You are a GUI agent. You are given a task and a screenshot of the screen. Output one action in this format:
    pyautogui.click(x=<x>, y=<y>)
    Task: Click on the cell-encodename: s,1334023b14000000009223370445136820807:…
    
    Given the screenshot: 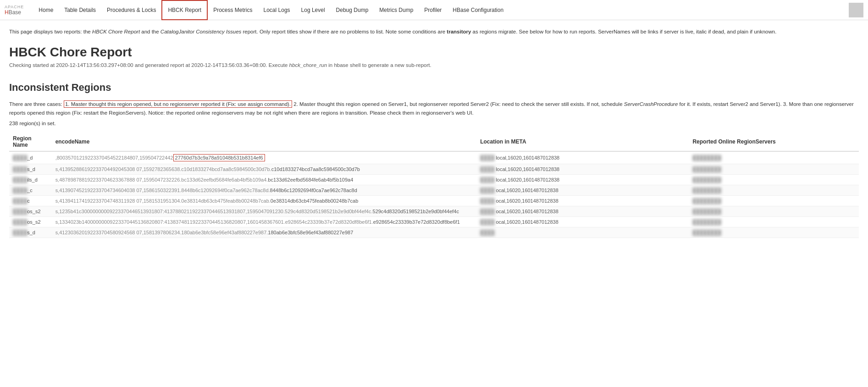 What is the action you would take?
    pyautogui.click(x=264, y=222)
    